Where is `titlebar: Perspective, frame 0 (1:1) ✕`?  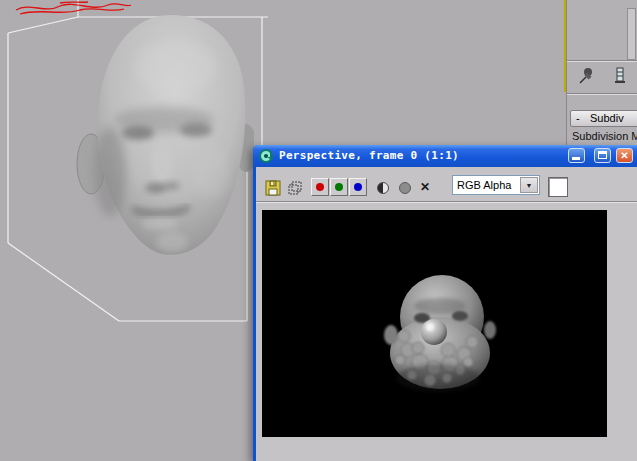
titlebar: Perspective, frame 0 (1:1) ✕ is located at coordinates (445, 156).